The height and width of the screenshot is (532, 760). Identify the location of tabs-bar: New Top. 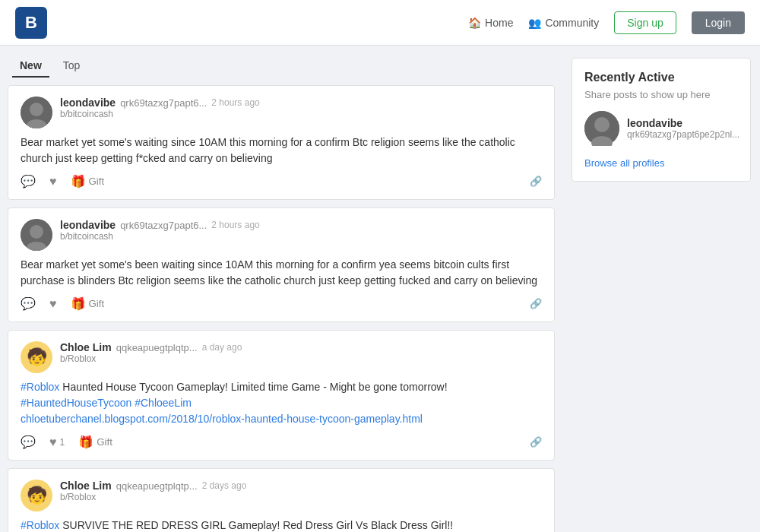
(281, 62).